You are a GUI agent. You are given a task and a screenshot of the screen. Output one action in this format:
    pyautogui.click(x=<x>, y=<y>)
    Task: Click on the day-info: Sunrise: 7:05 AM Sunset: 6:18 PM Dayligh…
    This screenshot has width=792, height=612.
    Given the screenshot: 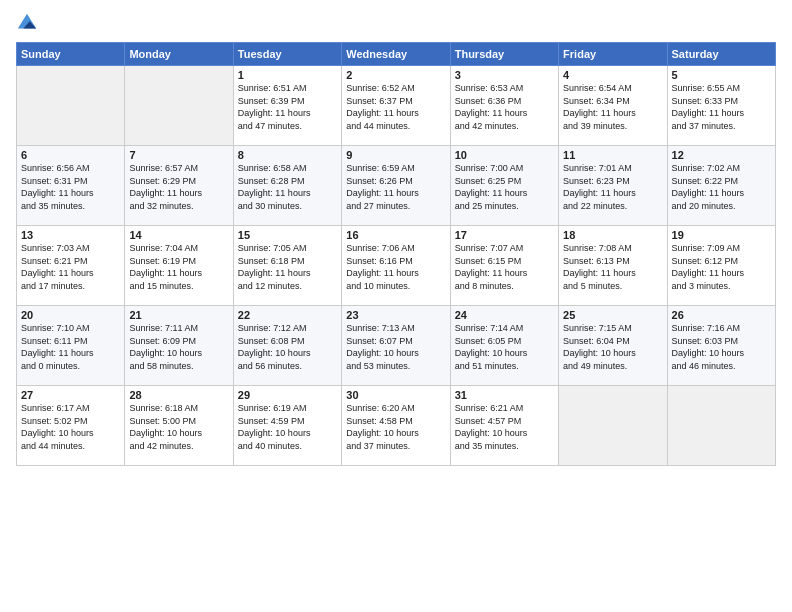 What is the action you would take?
    pyautogui.click(x=288, y=267)
    